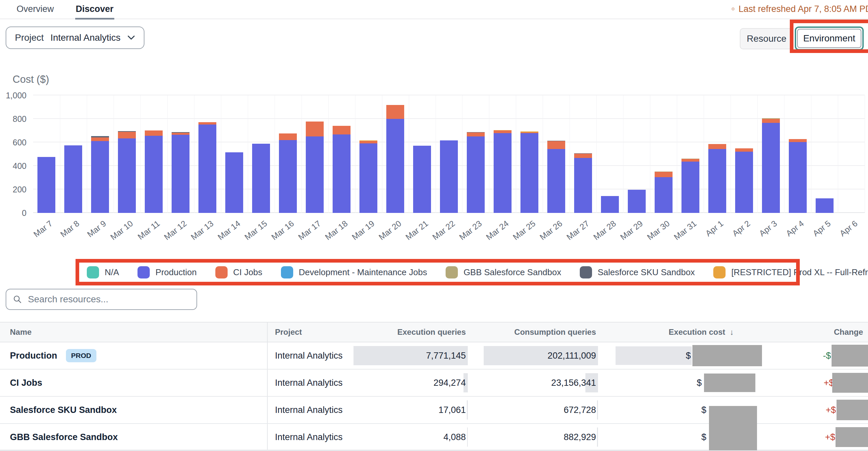 This screenshot has height=451, width=868. Describe the element at coordinates (108, 299) in the screenshot. I see `search-input` at that location.